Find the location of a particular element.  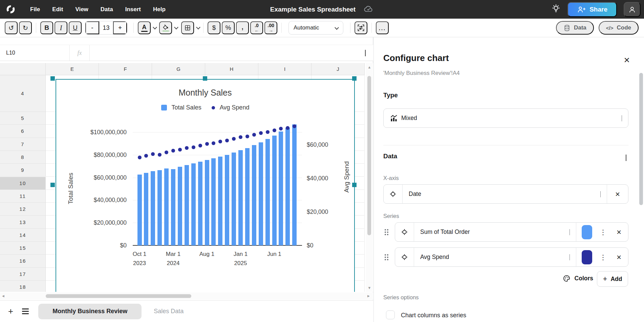

series-name: Sum of Total Order is located at coordinates (491, 232).